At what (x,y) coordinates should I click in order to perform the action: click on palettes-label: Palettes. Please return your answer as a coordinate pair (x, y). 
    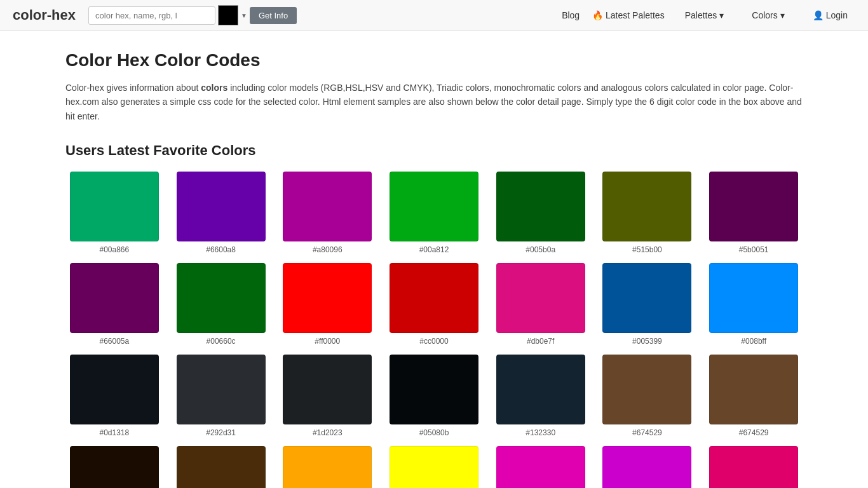
    Looking at the image, I should click on (702, 15).